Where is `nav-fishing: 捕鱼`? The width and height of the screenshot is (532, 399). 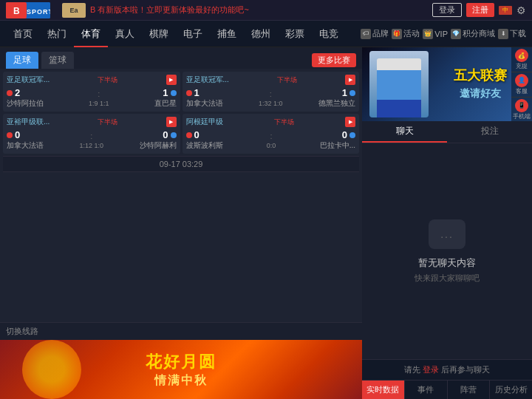 nav-fishing: 捕鱼 is located at coordinates (227, 34).